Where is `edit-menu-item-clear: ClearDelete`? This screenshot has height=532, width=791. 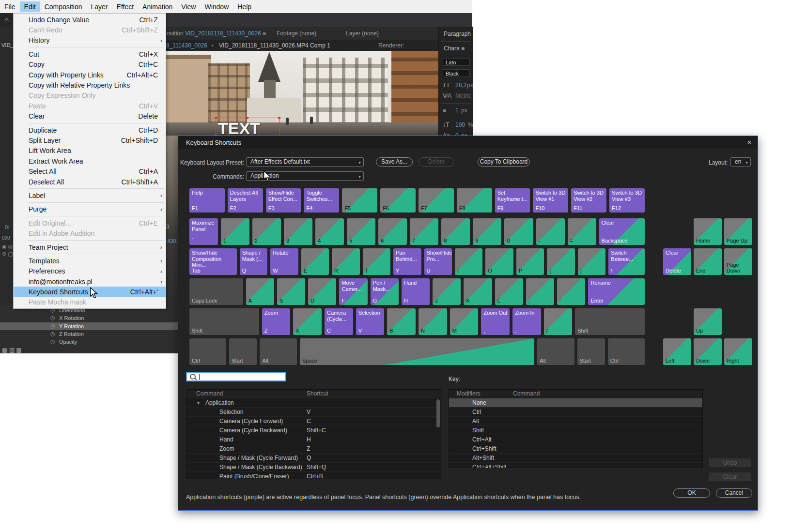
edit-menu-item-clear: ClearDelete is located at coordinates (90, 116).